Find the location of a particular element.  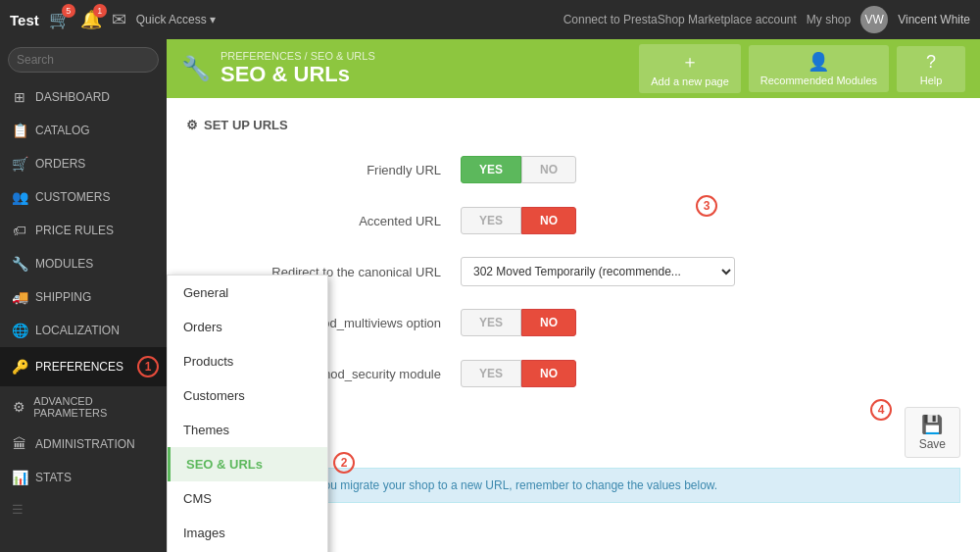

sidebar-item-customers: 👥 CUSTOMERS is located at coordinates (83, 197).